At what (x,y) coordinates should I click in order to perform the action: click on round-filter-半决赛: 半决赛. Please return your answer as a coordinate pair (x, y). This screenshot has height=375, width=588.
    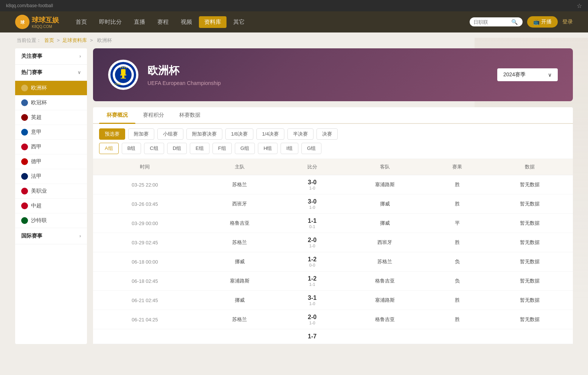
    Looking at the image, I should click on (300, 134).